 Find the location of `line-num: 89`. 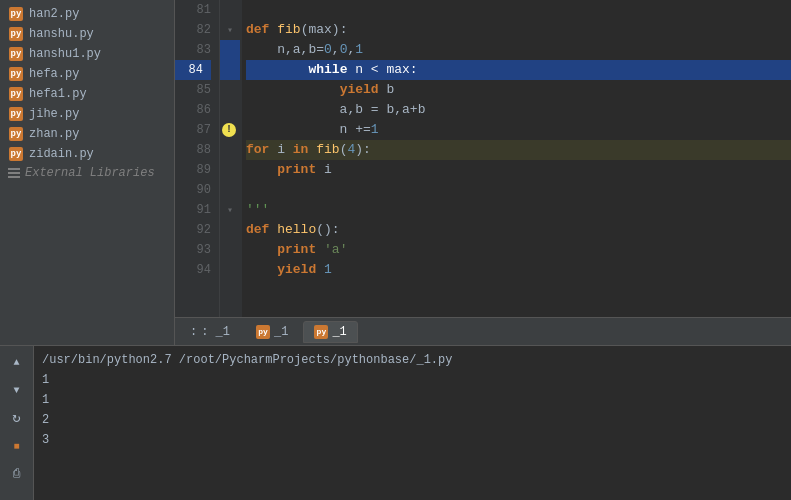

line-num: 89 is located at coordinates (193, 170).